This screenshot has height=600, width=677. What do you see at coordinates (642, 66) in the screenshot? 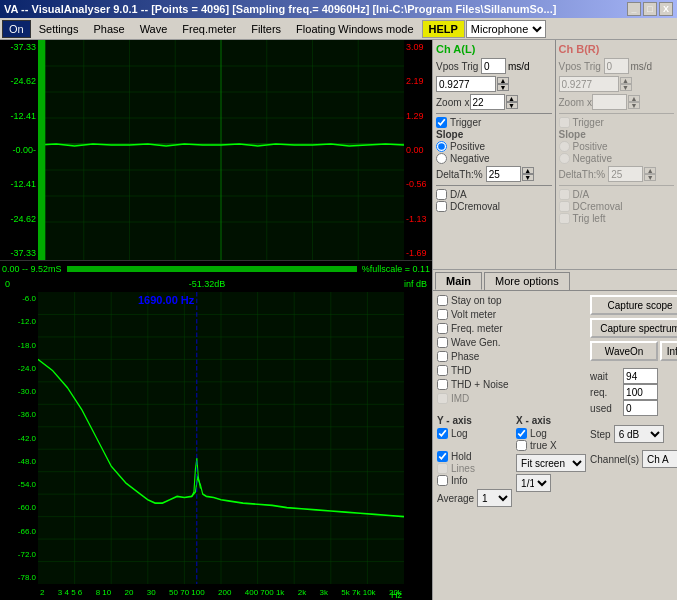
I see `ms-label-b: ms/d` at bounding box center [642, 66].